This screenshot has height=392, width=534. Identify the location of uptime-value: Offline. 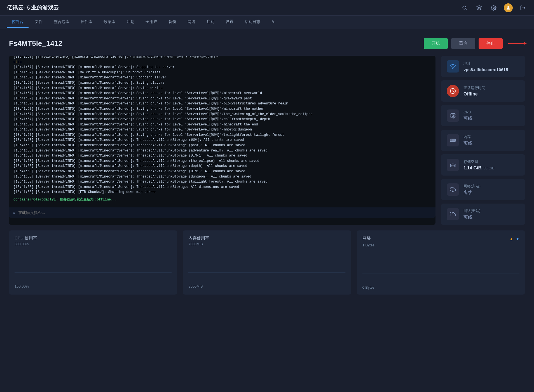
(474, 94).